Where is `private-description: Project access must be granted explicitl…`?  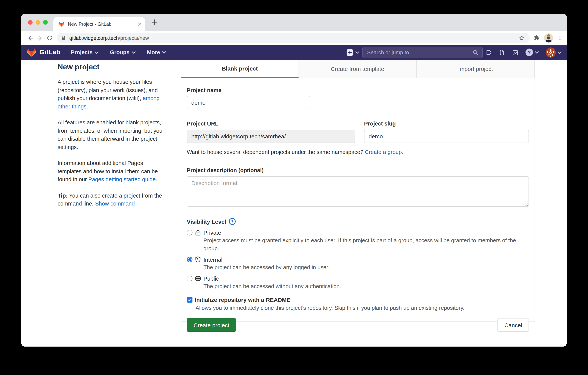
private-description: Project access must be granted explicitl… is located at coordinates (366, 244).